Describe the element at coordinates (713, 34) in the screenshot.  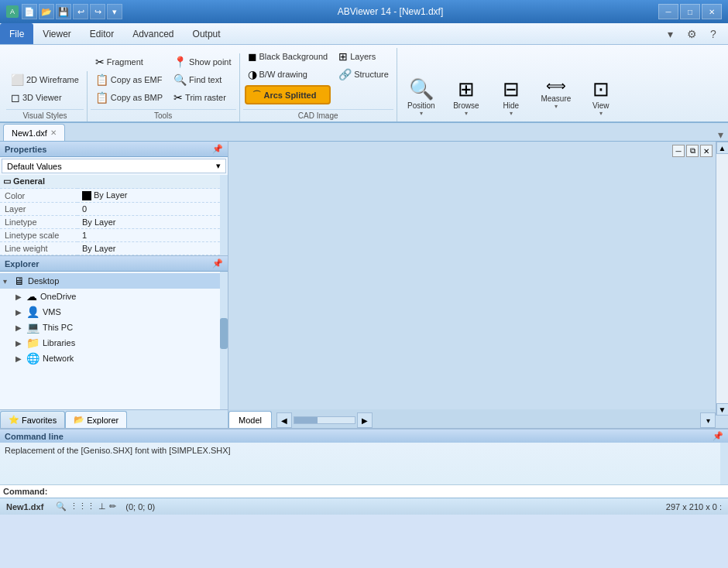
I see `help-icon: ?` at that location.